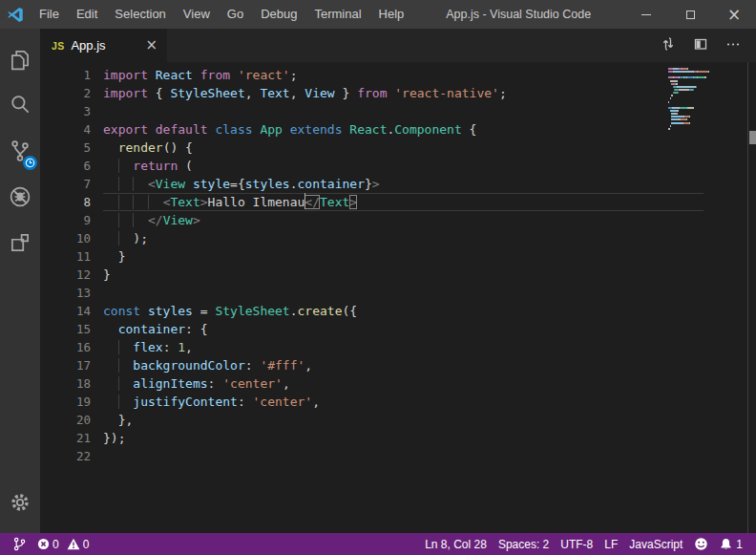 The height and width of the screenshot is (555, 756). What do you see at coordinates (398, 275) in the screenshot?
I see `code-line: 12}` at bounding box center [398, 275].